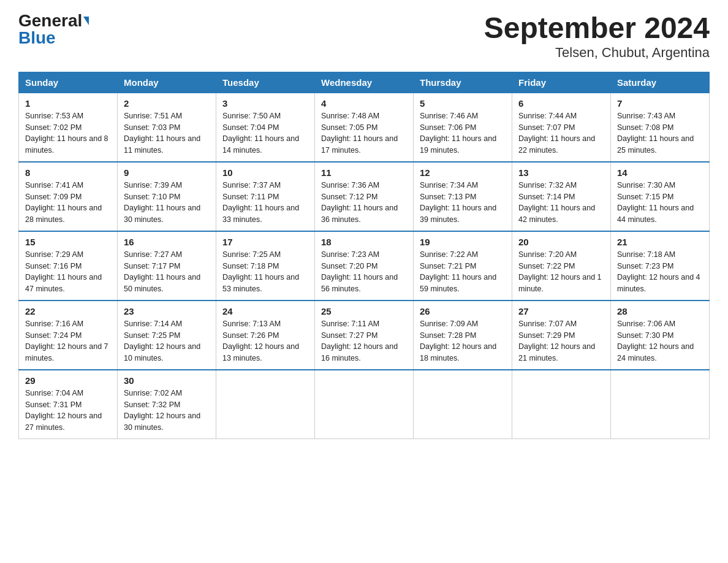 The width and height of the screenshot is (728, 563). What do you see at coordinates (266, 266) in the screenshot?
I see `calendar-cell: 17 Sunrise: 7:25 AMSunset: 7:18 PMDaylig…` at bounding box center [266, 266].